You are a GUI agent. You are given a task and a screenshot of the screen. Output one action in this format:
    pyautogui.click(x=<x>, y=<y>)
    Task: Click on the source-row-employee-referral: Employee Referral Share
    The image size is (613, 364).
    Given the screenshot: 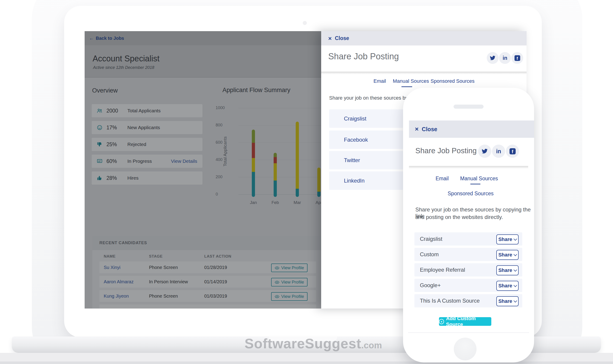 What is the action you would take?
    pyautogui.click(x=468, y=270)
    